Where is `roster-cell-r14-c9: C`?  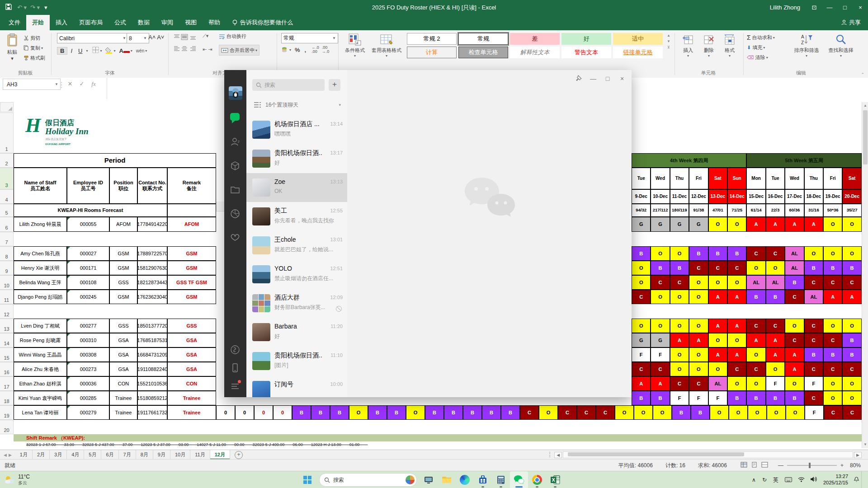 roster-cell-r14-c9: C is located at coordinates (814, 340).